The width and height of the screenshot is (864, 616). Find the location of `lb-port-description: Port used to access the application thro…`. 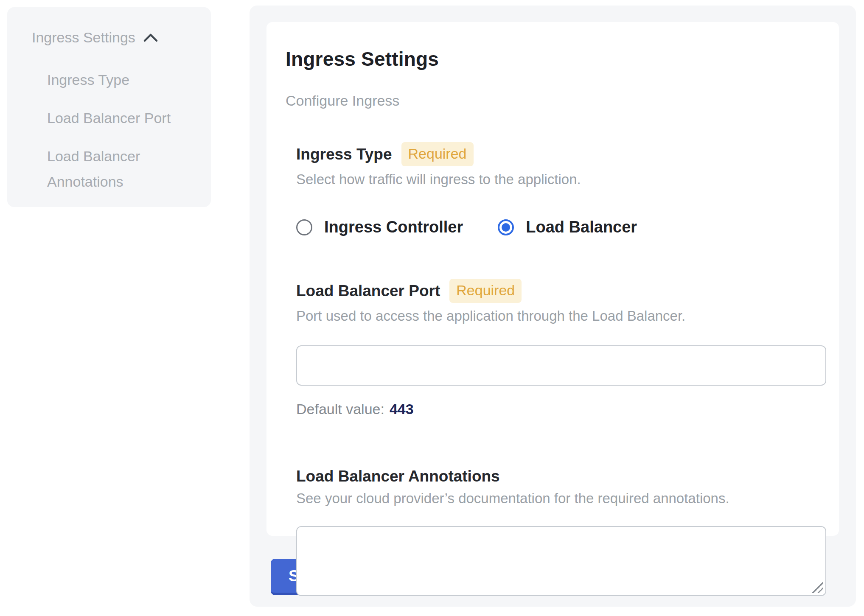

lb-port-description: Port used to access the application thro… is located at coordinates (557, 316).